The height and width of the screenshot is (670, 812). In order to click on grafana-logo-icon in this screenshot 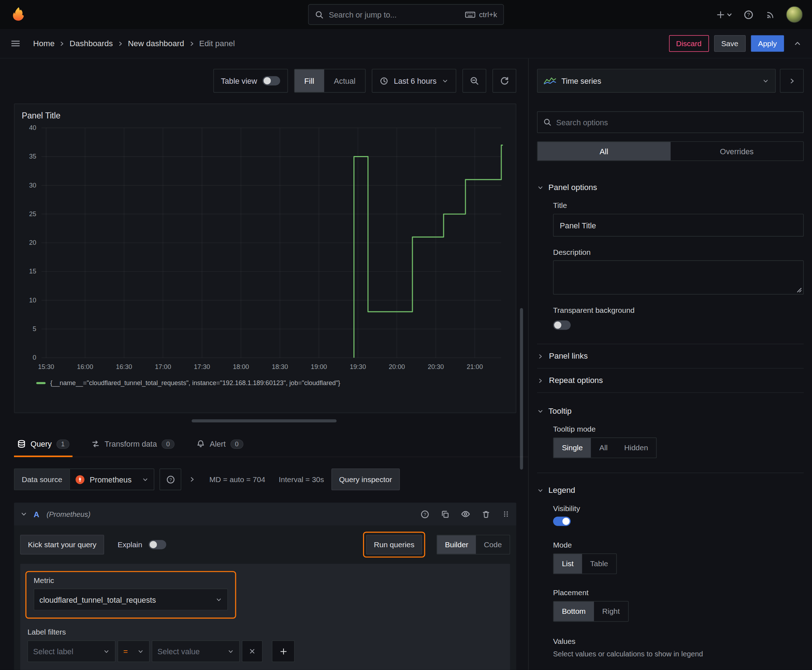, I will do `click(19, 14)`.